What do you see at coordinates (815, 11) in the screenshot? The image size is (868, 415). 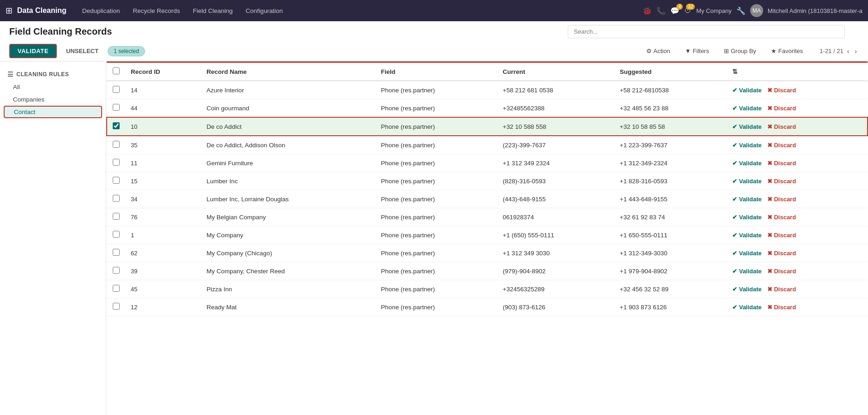 I see `nav-username: Mitchell Admin (18103818-master-a` at bounding box center [815, 11].